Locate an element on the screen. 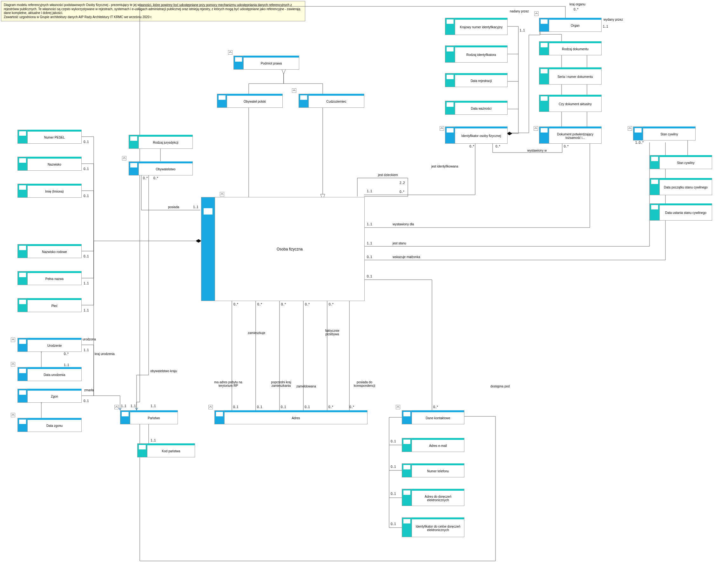 The image size is (728, 581). dokument-potw: Dokument potwierdzający tożsamość i... is located at coordinates (570, 135).